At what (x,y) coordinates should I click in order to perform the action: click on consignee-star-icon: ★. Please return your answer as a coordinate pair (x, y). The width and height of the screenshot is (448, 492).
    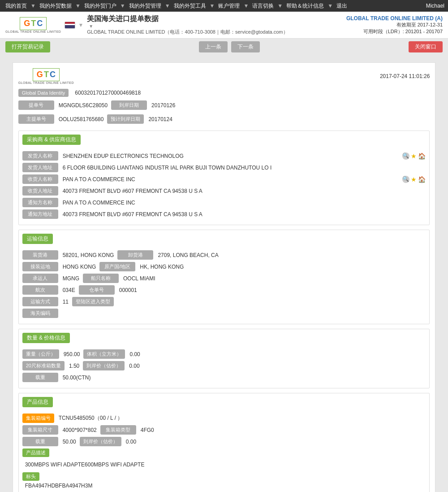
    Looking at the image, I should click on (414, 179).